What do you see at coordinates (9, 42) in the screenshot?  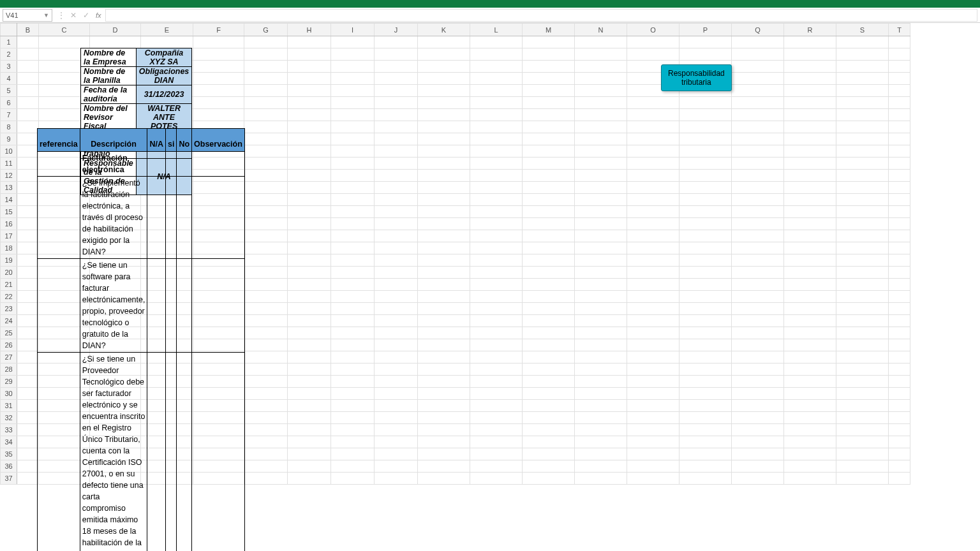 I see `row-header: 1` at bounding box center [9, 42].